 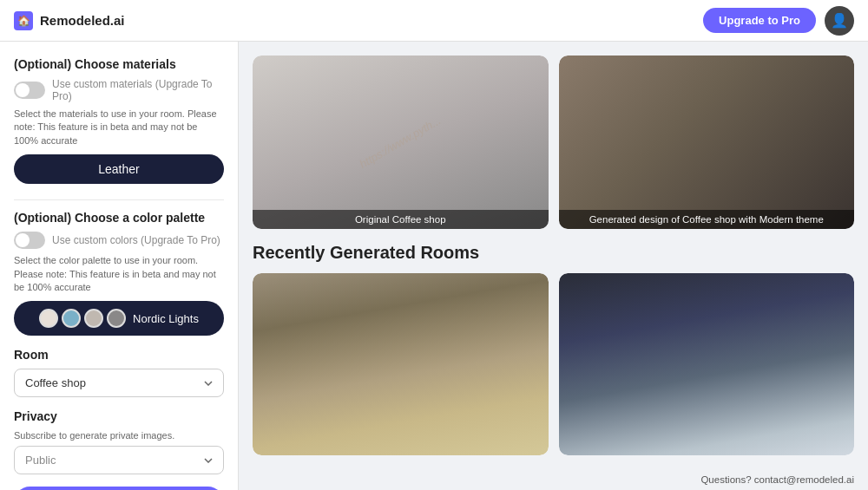 What do you see at coordinates (119, 169) in the screenshot?
I see `material-button: Leather` at bounding box center [119, 169].